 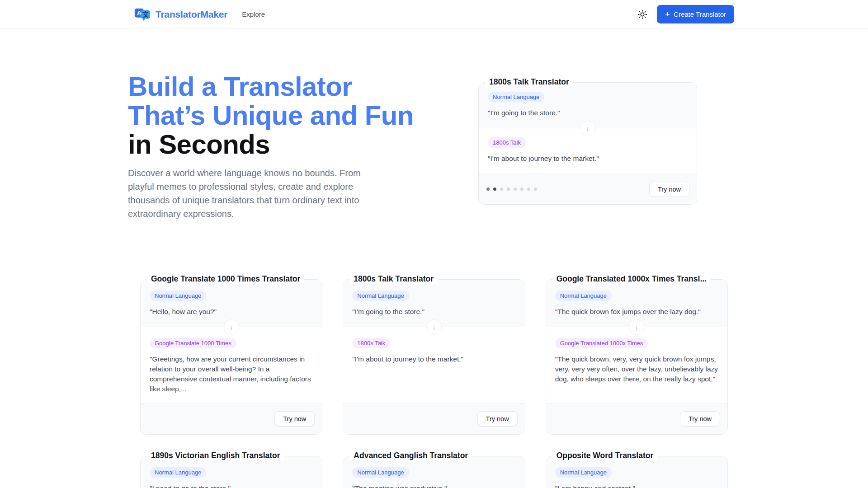 What do you see at coordinates (605, 455) in the screenshot?
I see `card-title: Opposite Word Translator` at bounding box center [605, 455].